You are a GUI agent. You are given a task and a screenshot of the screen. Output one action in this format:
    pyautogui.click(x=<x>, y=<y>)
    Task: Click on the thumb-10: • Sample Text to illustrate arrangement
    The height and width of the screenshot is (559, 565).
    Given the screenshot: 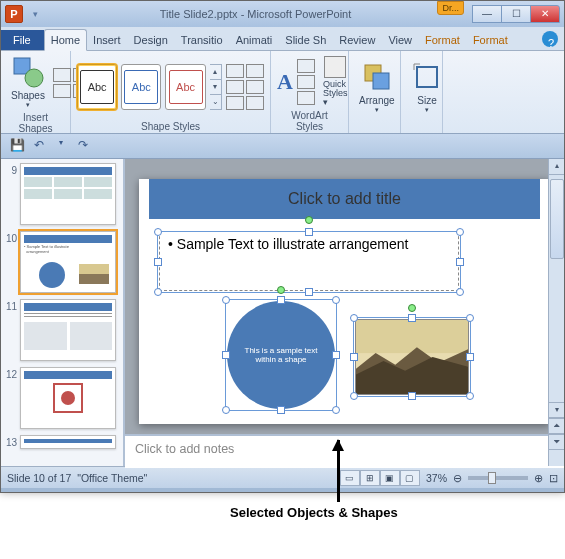 What is the action you would take?
    pyautogui.click(x=68, y=262)
    